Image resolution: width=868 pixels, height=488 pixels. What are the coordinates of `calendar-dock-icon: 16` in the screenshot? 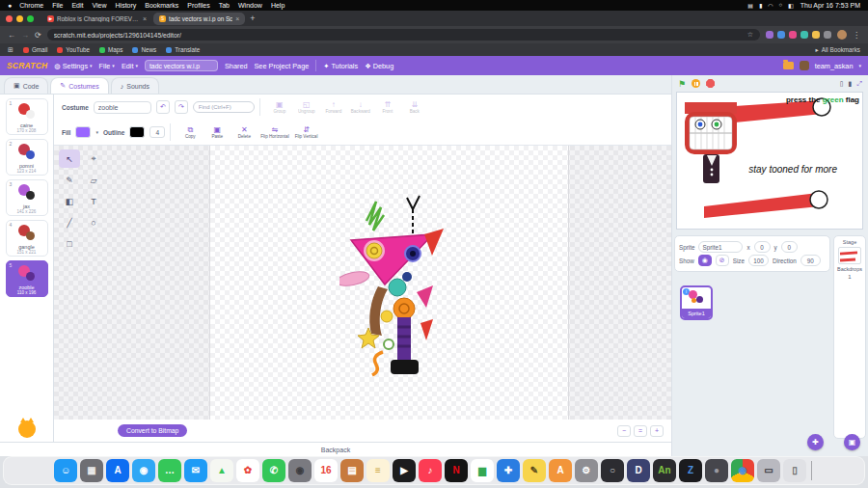 It's located at (326, 471).